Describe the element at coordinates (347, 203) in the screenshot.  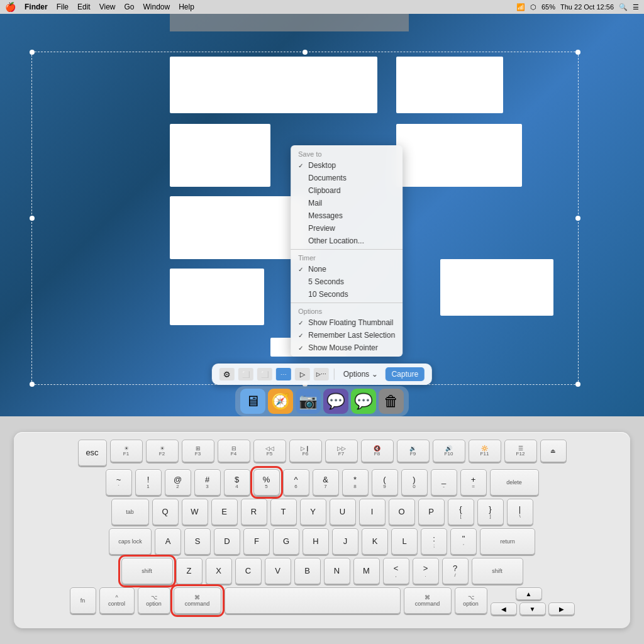
I see `dropdown-mail: Mail` at that location.